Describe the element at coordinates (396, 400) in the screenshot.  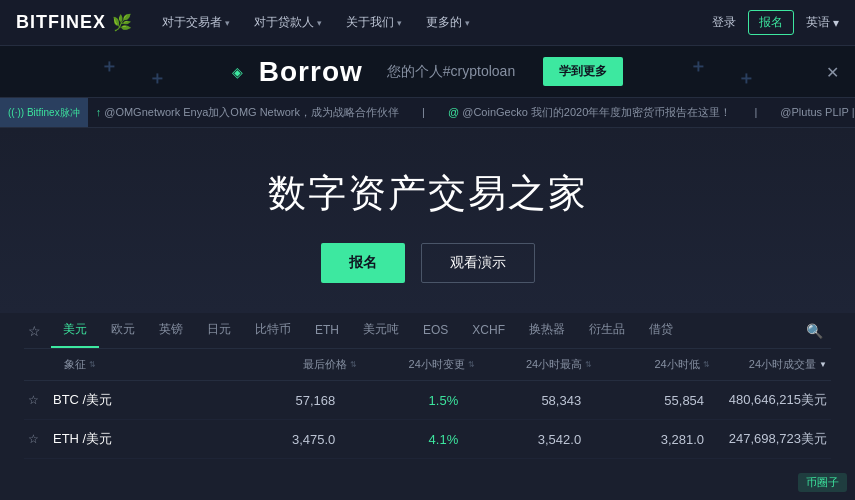
I see `td-change: 1.5%` at that location.